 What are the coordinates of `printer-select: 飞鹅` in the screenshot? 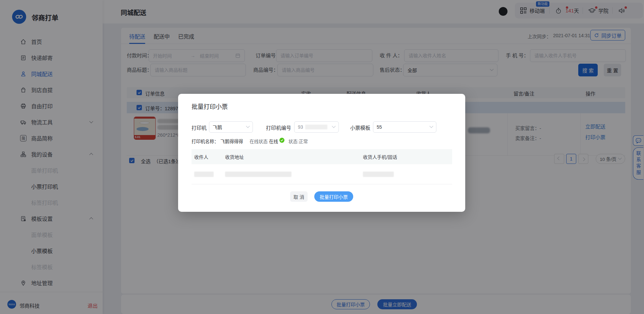 It's located at (231, 127).